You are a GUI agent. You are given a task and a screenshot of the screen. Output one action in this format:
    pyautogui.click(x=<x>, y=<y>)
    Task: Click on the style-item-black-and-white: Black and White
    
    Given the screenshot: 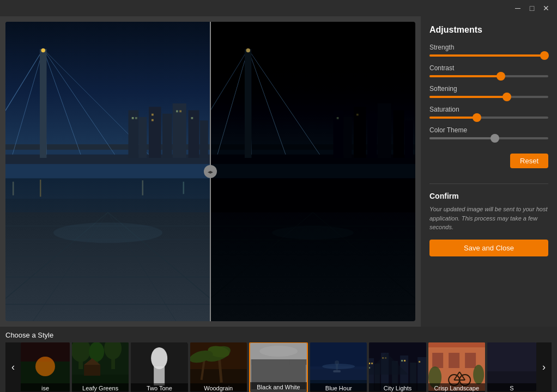 What is the action you would take?
    pyautogui.click(x=278, y=367)
    